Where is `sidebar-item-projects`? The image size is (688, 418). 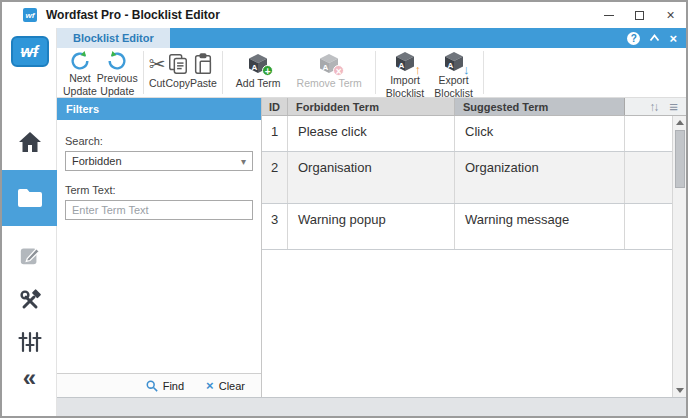
sidebar-item-projects is located at coordinates (30, 198).